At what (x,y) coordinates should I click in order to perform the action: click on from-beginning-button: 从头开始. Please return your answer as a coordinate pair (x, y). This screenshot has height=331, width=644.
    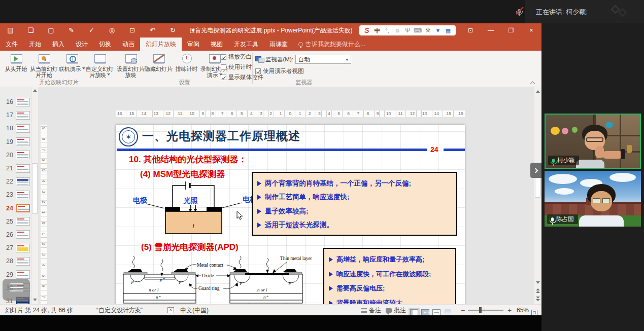
    Looking at the image, I should click on (16, 65).